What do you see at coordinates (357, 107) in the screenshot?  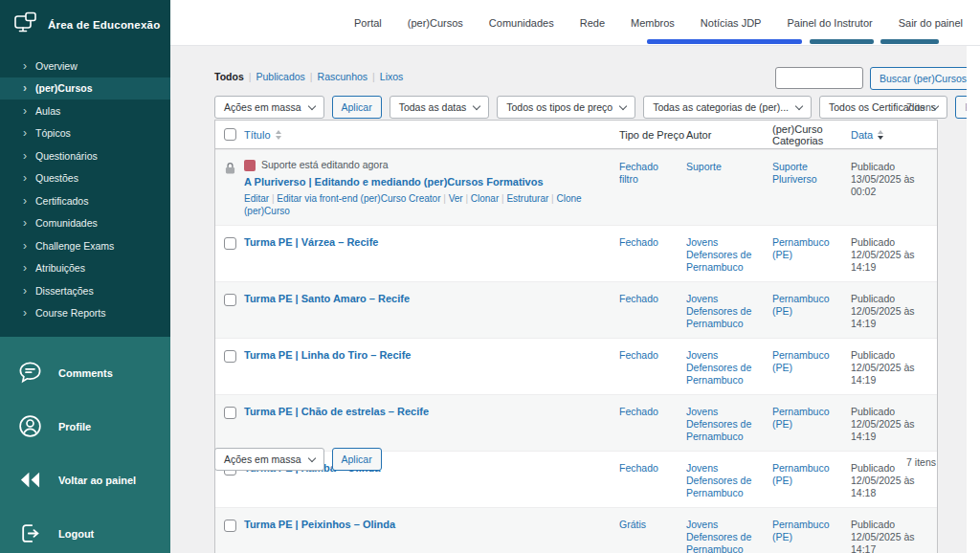 I see `apply-button: Aplicar` at bounding box center [357, 107].